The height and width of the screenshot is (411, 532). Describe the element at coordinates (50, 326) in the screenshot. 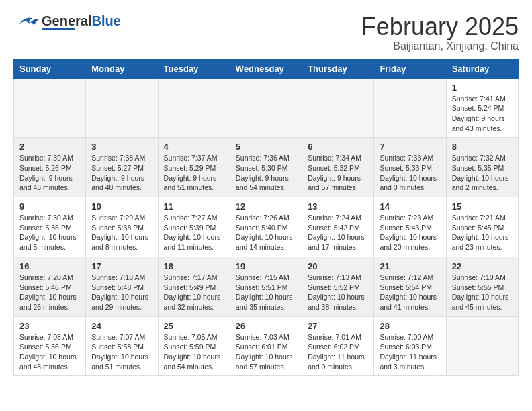

I see `day-number: 23` at that location.